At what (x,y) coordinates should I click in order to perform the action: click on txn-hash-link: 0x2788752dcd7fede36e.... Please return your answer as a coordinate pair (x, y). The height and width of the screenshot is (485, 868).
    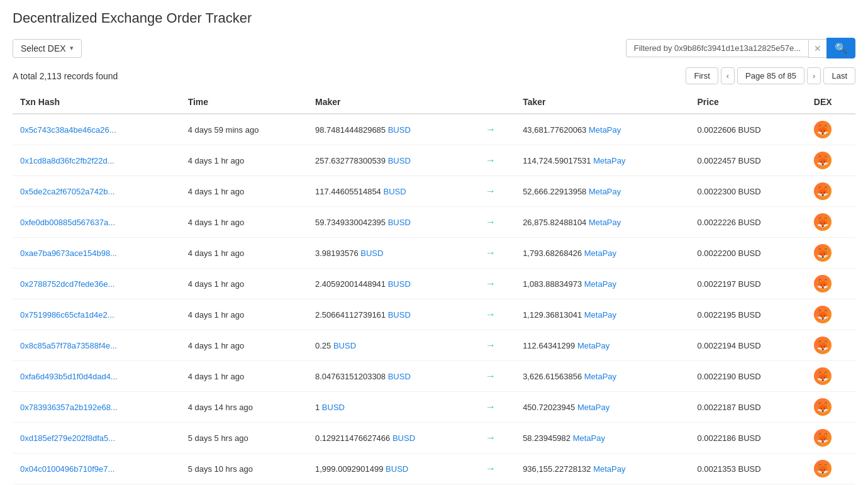
    Looking at the image, I should click on (67, 284).